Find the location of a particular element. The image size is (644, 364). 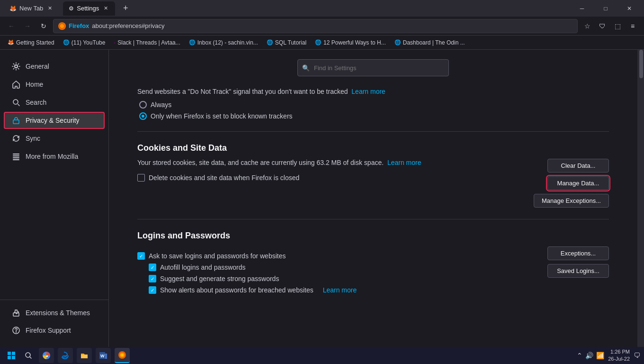

minimize-button: ─ is located at coordinates (582, 9).